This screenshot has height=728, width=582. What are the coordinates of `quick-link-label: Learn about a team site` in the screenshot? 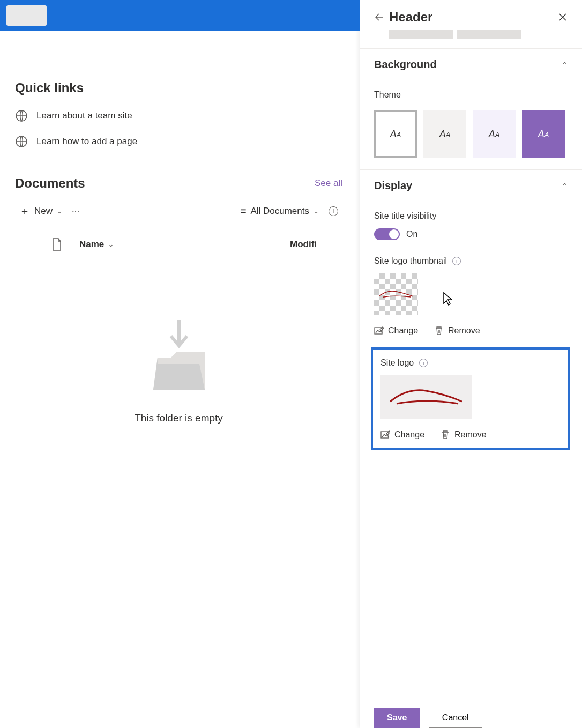 It's located at (85, 116).